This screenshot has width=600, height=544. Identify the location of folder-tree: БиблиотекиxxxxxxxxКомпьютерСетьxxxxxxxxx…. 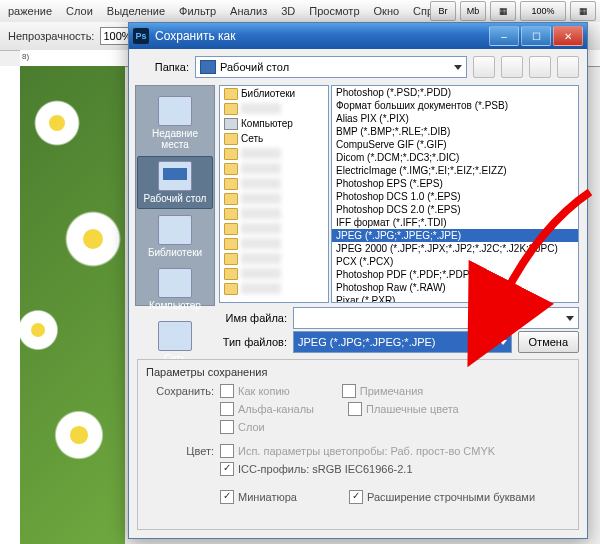
(274, 194).